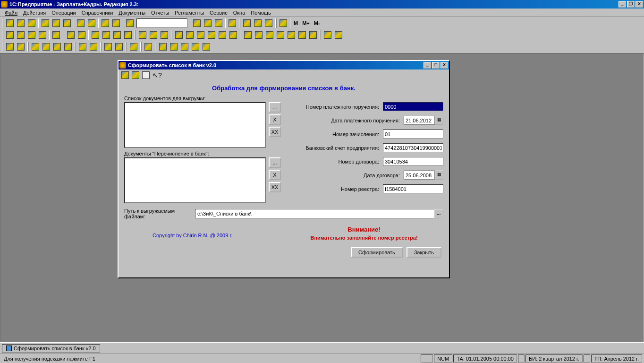 This screenshot has width=644, height=363. Describe the element at coordinates (424, 252) in the screenshot. I see `close-dialog-button: Закрыть` at that location.